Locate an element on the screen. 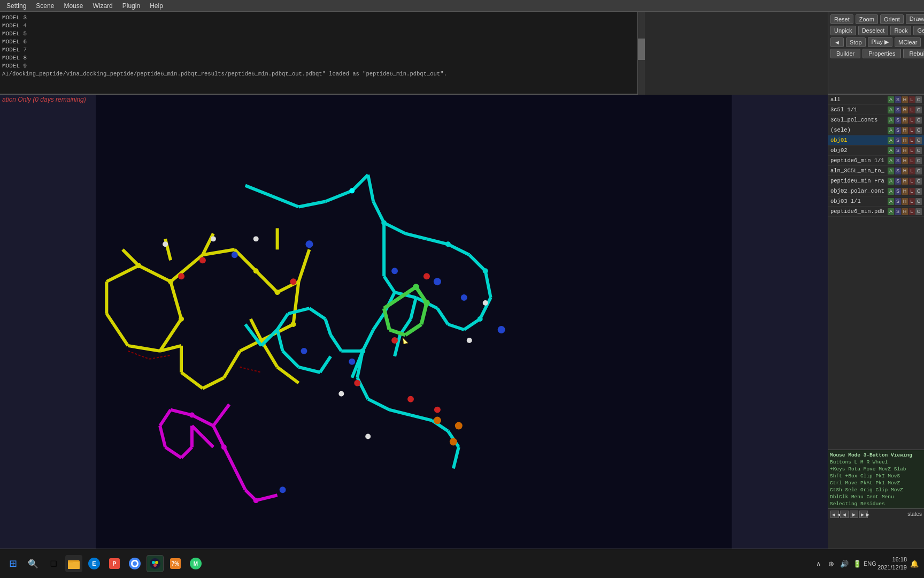  obj-btn-h-0: H is located at coordinates (905, 100).